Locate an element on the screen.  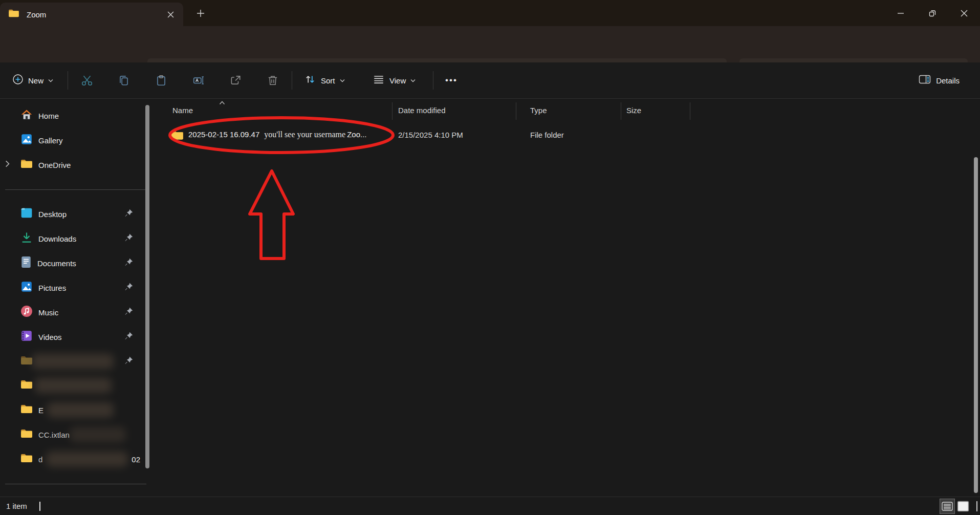
new-button: New is located at coordinates (33, 80).